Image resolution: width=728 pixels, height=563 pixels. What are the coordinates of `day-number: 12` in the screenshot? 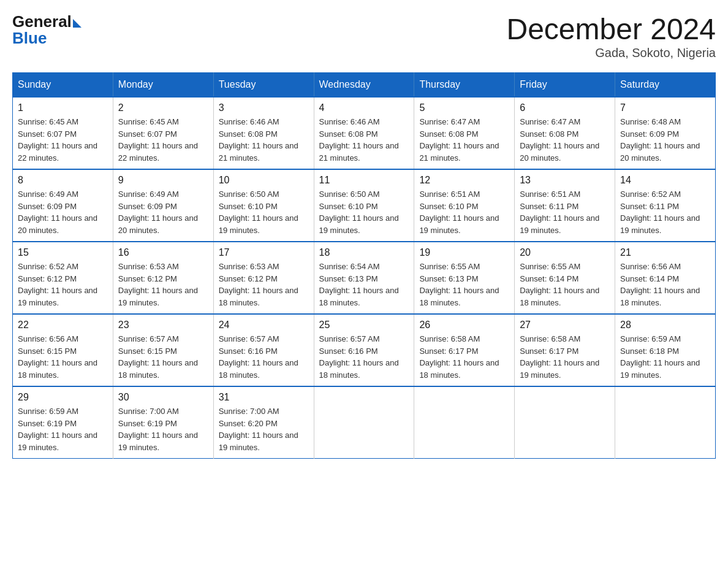 It's located at (464, 180).